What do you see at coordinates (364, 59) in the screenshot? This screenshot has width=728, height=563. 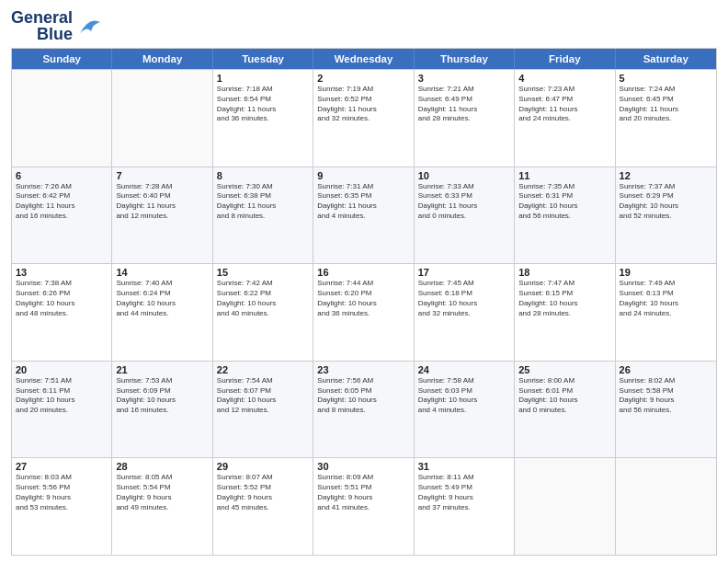 I see `calendar-header: SundayMondayTuesdayWednesdayThursdayFrid…` at bounding box center [364, 59].